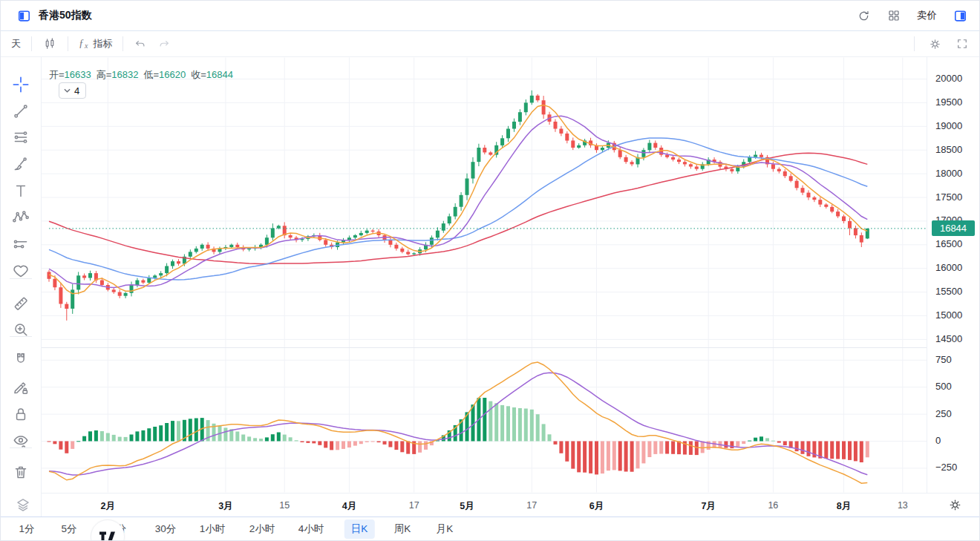 Image resolution: width=980 pixels, height=541 pixels. What do you see at coordinates (935, 45) in the screenshot?
I see `chart-settings-gear-icon` at bounding box center [935, 45].